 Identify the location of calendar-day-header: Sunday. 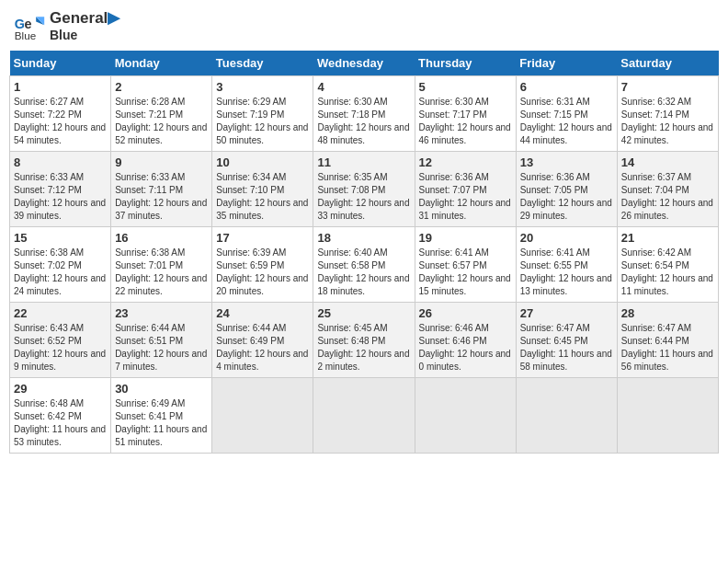
(61, 63).